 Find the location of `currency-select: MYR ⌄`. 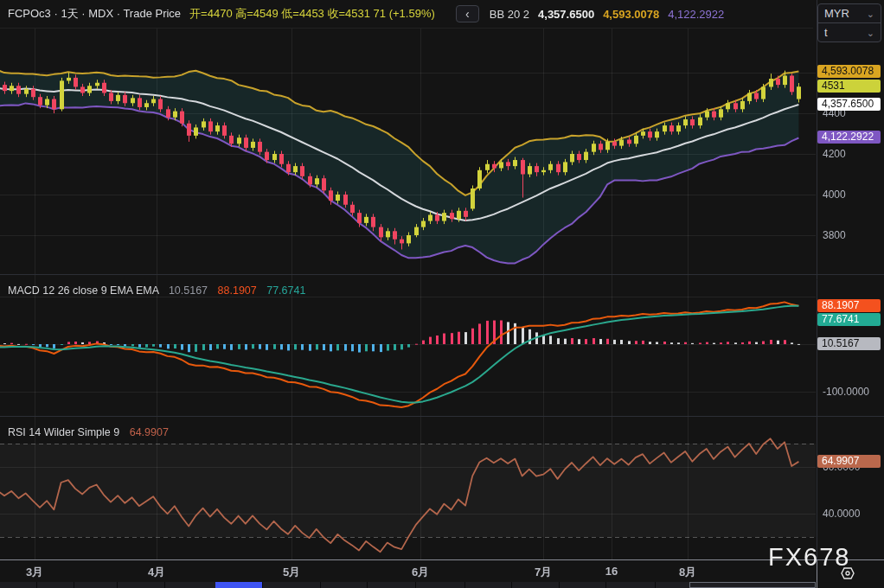

currency-select: MYR ⌄ is located at coordinates (849, 14).